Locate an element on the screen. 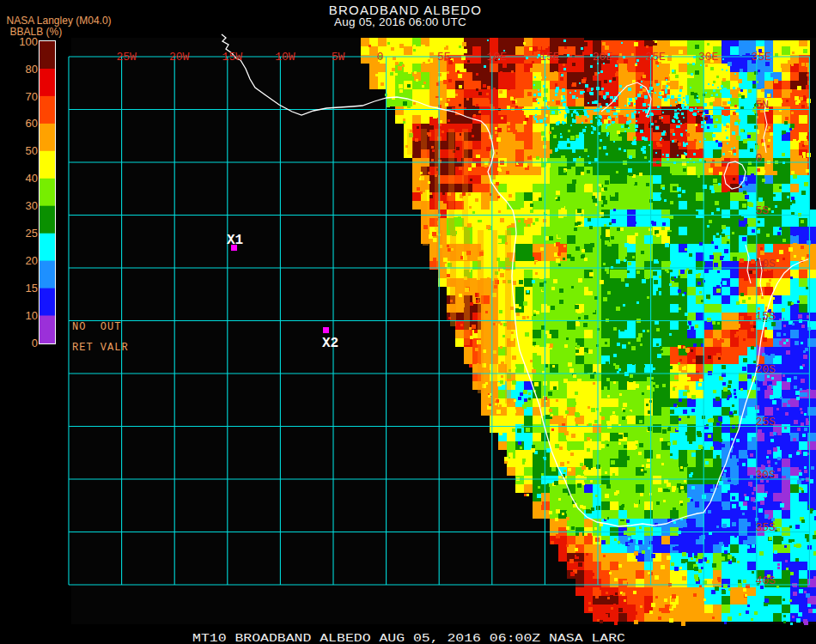  svg-text:MT10 BROADBAND ALBEDO AUG 0: MT10 BROADBAND ALBEDO AUG 05, 2016 06:00… is located at coordinates (409, 638).